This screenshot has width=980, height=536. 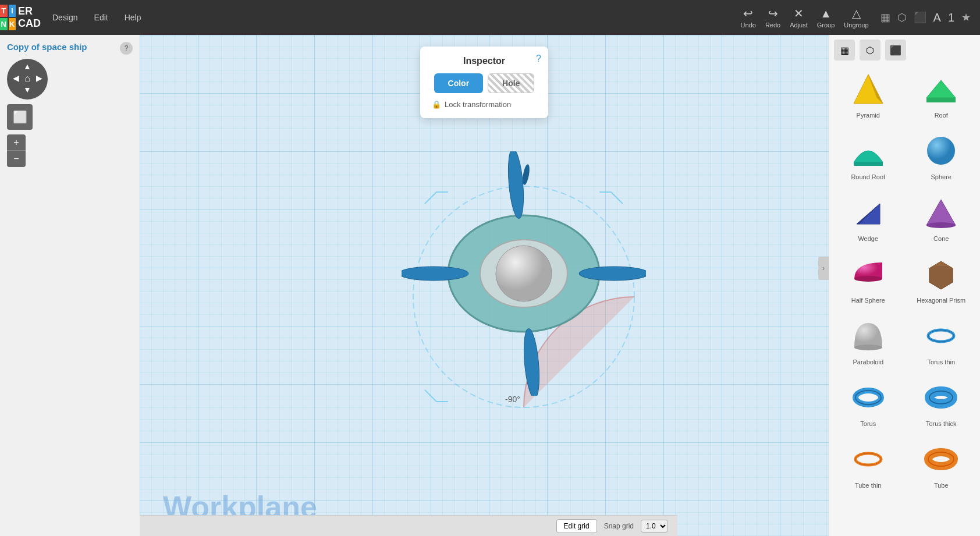 What do you see at coordinates (39, 79) in the screenshot?
I see `nav-right: ▶` at bounding box center [39, 79].